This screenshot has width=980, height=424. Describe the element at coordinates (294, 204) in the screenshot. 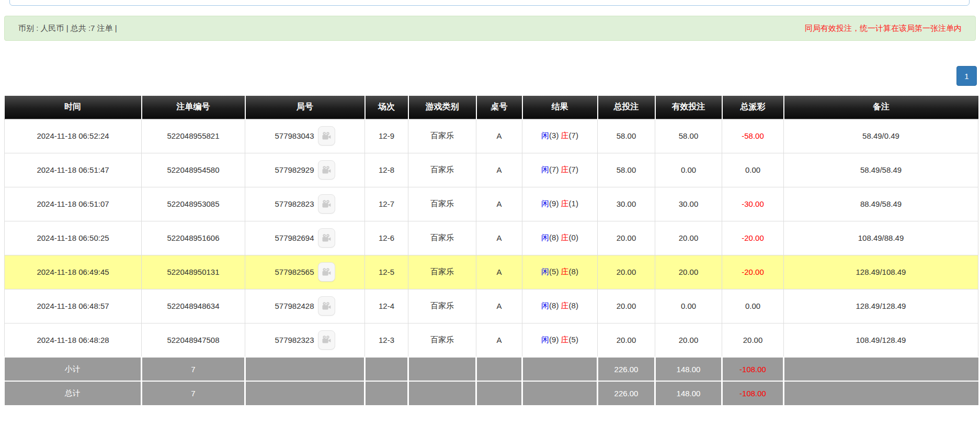

I see `round-id-value: 577982823` at that location.